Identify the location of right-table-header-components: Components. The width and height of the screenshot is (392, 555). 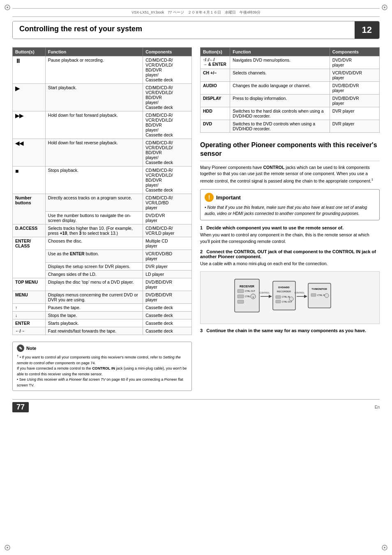
(354, 52).